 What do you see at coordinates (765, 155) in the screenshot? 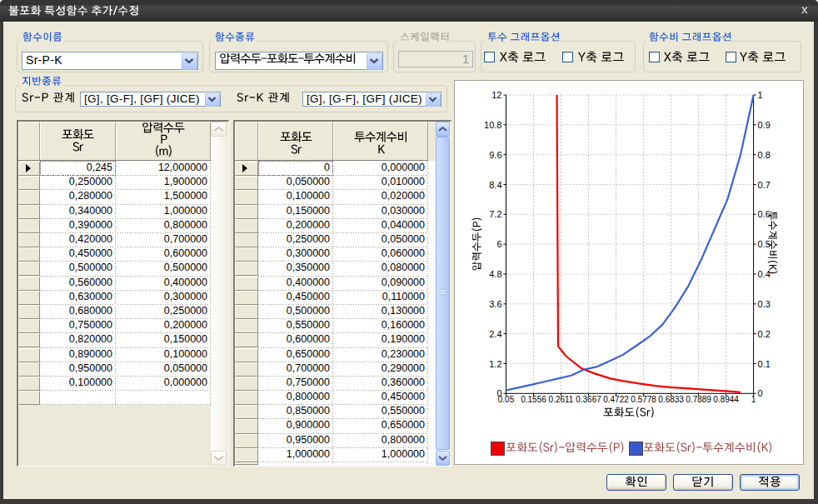
I see `svg-text: 0.8` at bounding box center [765, 155].